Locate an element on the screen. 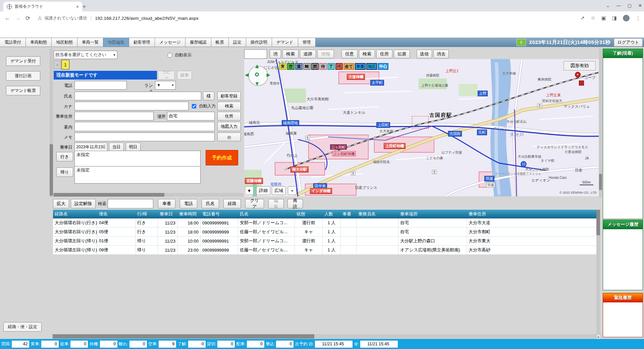  map-layer-toggle: 車番 is located at coordinates (360, 66).